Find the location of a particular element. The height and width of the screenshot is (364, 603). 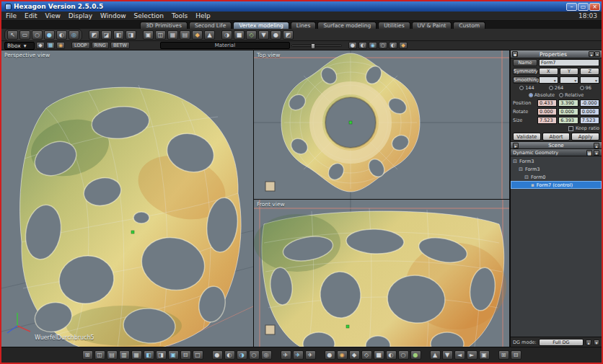

symmetry-button: Symmetry is located at coordinates (525, 71).